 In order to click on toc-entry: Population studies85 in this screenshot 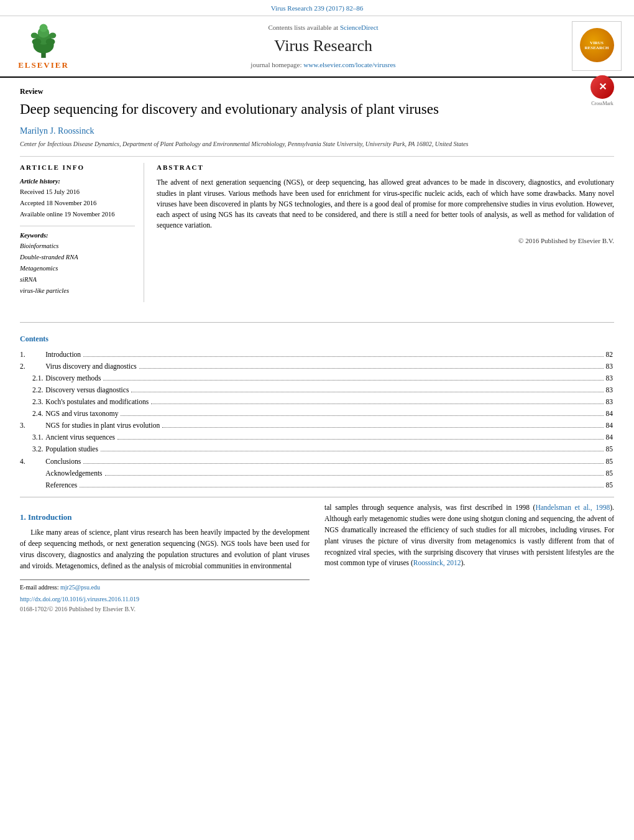, I will do `click(329, 449)`.